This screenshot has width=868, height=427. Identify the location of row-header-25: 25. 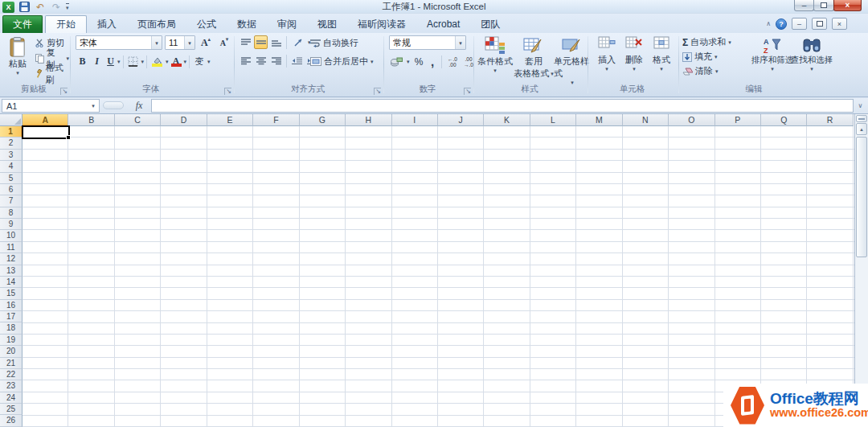
(11, 409).